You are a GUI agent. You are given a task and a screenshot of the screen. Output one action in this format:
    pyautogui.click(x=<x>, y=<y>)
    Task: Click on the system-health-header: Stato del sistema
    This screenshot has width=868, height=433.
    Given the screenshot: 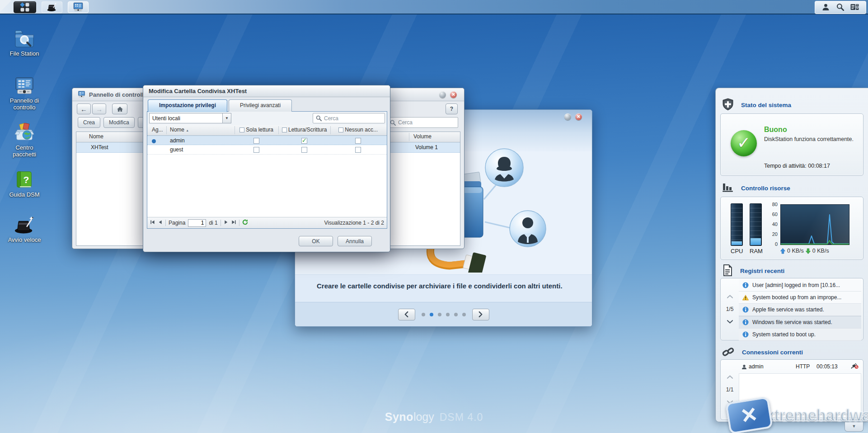 What is the action you would take?
    pyautogui.click(x=756, y=105)
    